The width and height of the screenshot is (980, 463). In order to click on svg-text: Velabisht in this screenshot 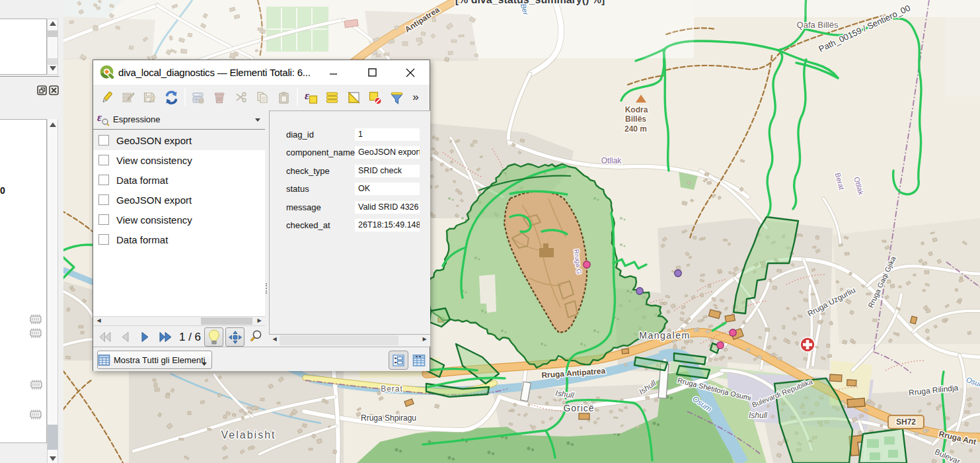, I will do `click(248, 435)`.